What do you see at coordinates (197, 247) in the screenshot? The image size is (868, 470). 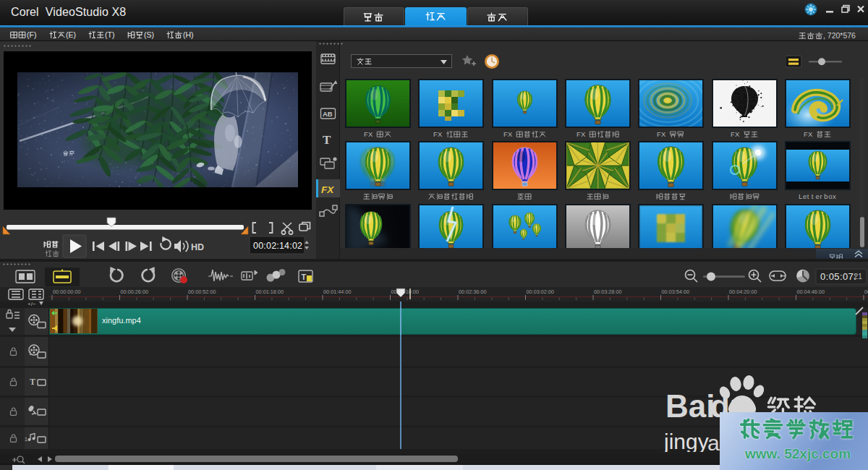 I see `svg-text: HD` at bounding box center [197, 247].